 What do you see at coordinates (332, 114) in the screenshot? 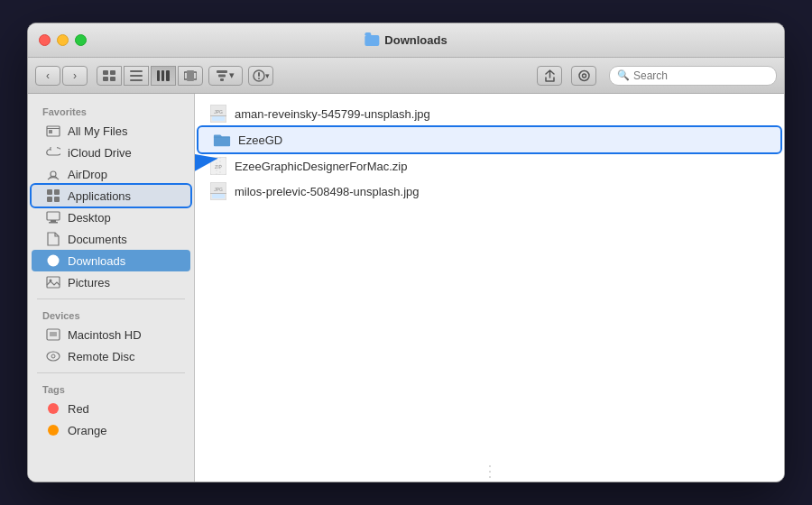
I see `file-name: aman-reveinsky-545799-unsplash.jpg` at bounding box center [332, 114].